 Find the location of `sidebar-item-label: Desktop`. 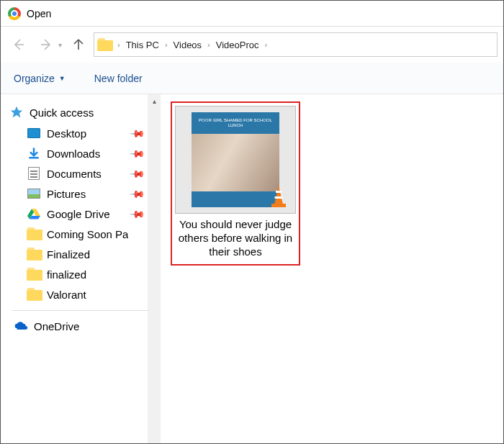

sidebar-item-label: Desktop is located at coordinates (66, 134).